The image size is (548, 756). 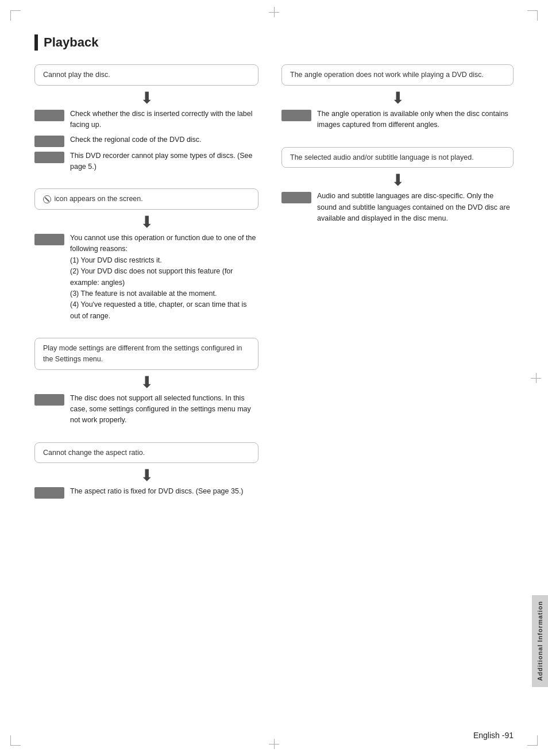 What do you see at coordinates (164, 410) in the screenshot?
I see `solution-text-5: The disc does not support all selected f…` at bounding box center [164, 410].